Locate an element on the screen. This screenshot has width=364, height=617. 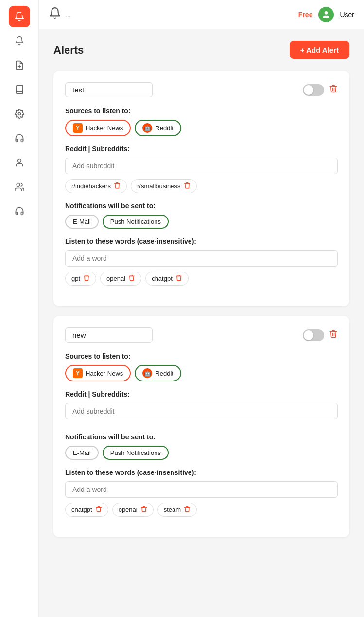
source-reddit-1: 🤖 Reddit is located at coordinates (158, 128).